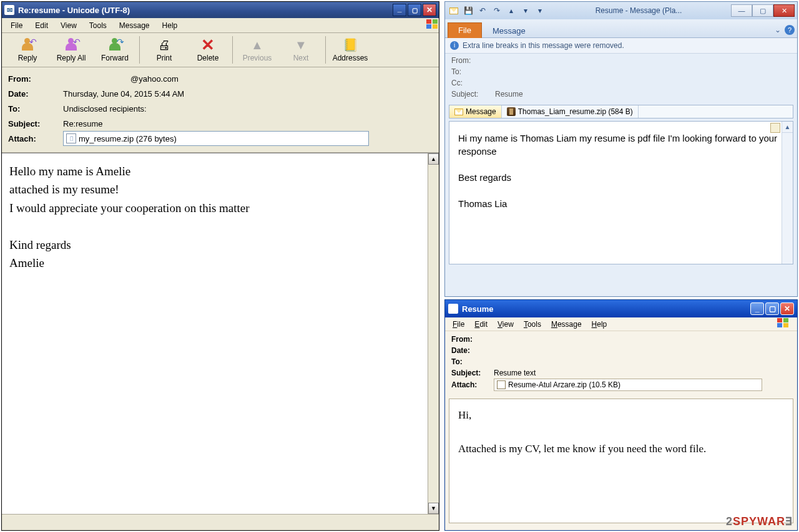 Image resolution: width=799 pixels, height=532 pixels. I want to click on message-body: Hi my name is Thomas Liam my resume is p…, so click(621, 171).